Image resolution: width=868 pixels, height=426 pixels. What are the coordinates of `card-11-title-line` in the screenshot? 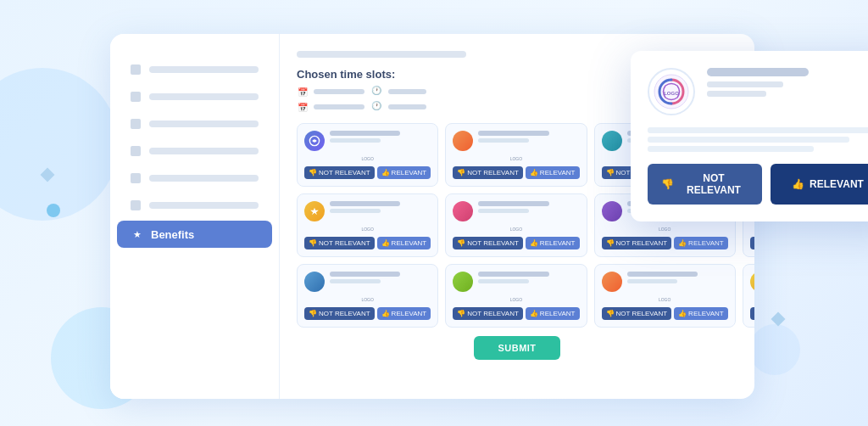 It's located at (663, 274).